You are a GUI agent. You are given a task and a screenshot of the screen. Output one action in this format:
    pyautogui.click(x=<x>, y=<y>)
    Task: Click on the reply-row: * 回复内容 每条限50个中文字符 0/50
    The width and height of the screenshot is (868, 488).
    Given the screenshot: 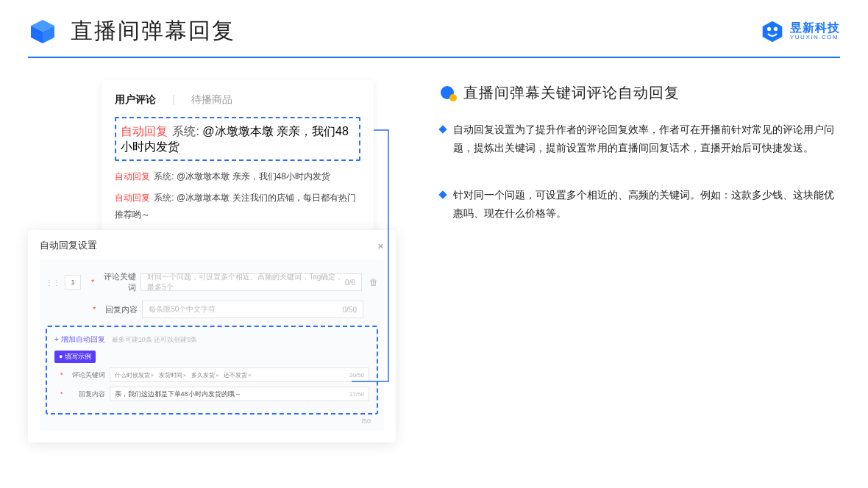 What is the action you would take?
    pyautogui.click(x=212, y=309)
    